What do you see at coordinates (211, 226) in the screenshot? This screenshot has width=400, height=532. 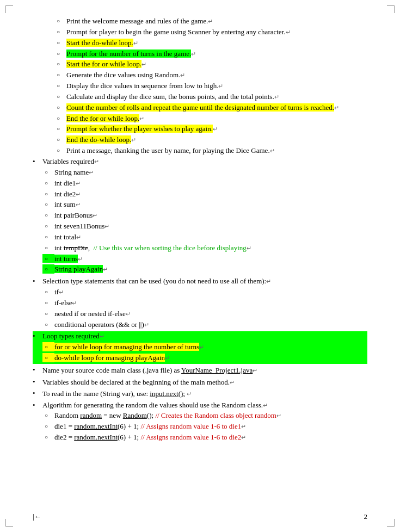 I see `item-text: int seven11Bonus↵` at bounding box center [211, 226].